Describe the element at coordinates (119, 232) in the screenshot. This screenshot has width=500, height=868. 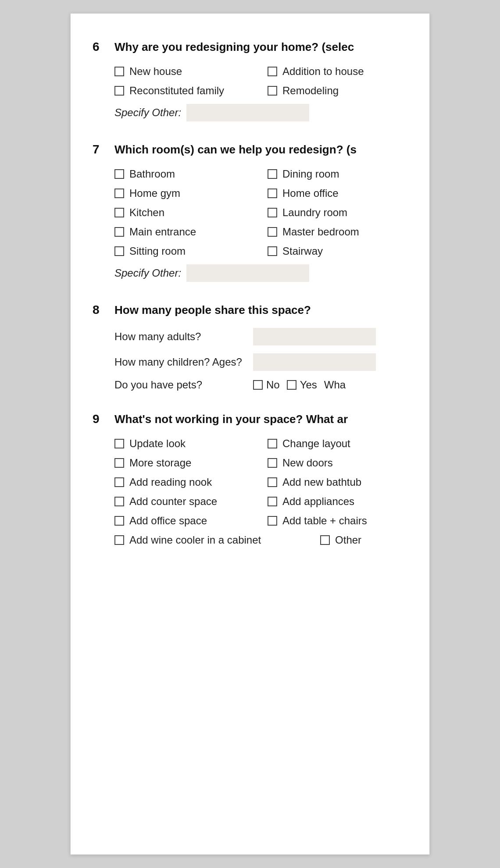
I see `checkbox-main-entrance` at that location.